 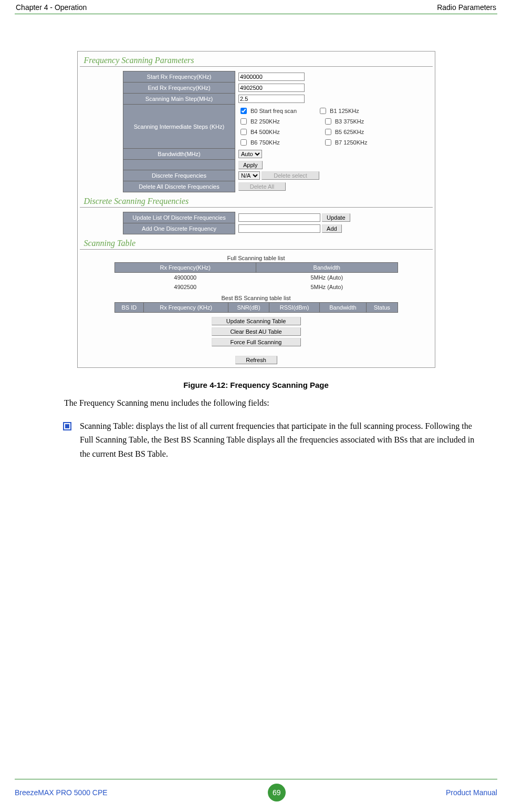 What do you see at coordinates (256, 223) in the screenshot?
I see `discrete-scan-table: Update List Of Discrete Frequencies Upda…` at bounding box center [256, 223].